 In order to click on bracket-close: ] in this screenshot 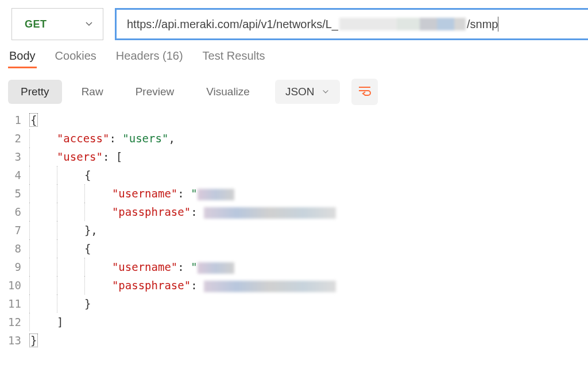, I will do `click(60, 322)`.